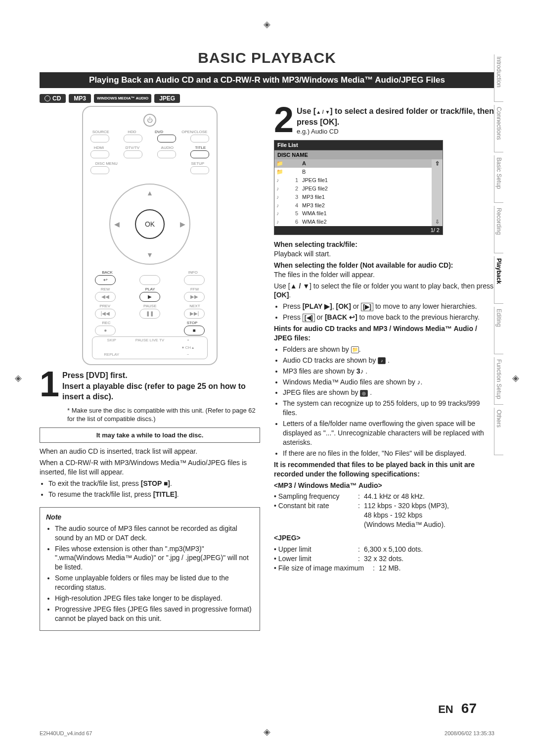  I want to click on footer-right: 2008/06/02 13:35:33, so click(470, 733).